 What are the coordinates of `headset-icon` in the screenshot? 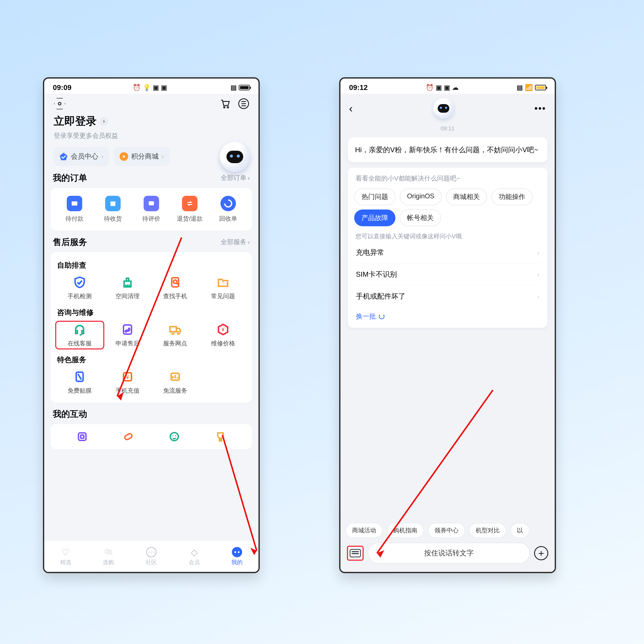 It's located at (80, 329).